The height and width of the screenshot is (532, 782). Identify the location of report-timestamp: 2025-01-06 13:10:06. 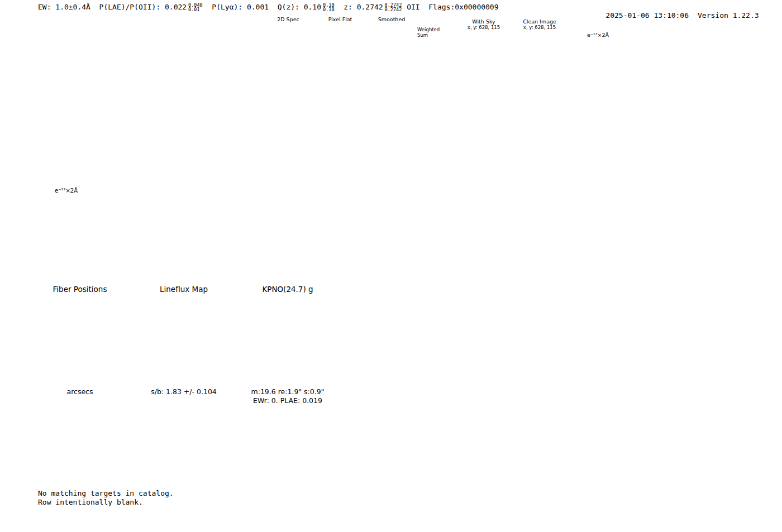
(647, 16).